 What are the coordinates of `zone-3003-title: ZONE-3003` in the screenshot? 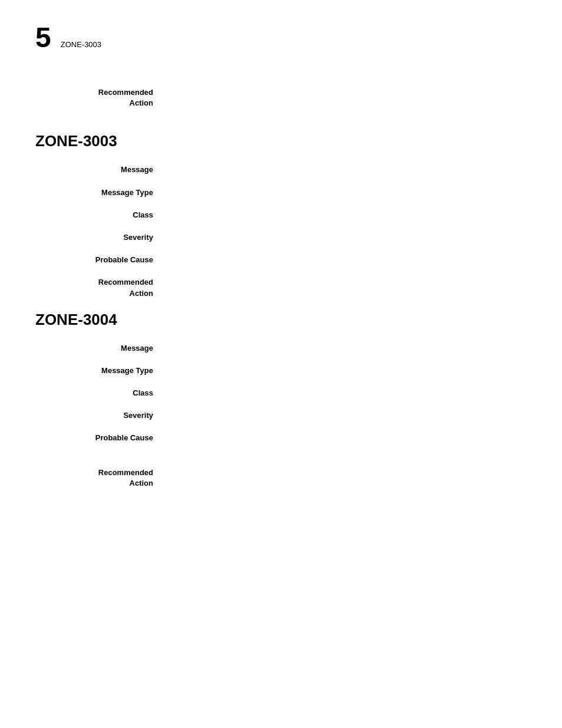 It's located at (281, 141).